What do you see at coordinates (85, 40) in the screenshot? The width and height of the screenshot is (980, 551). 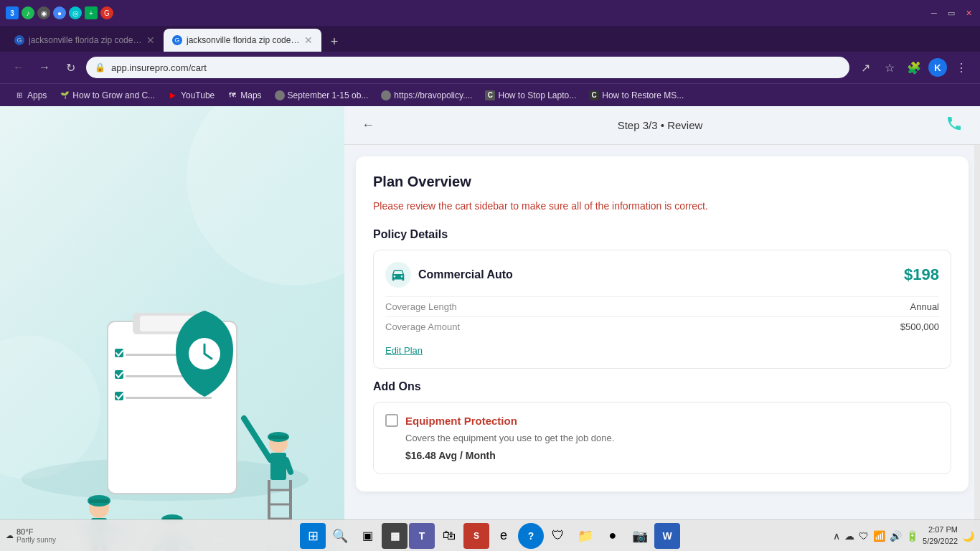 I see `inactive-tab: G jacksonville florida zip code - Go... …` at bounding box center [85, 40].